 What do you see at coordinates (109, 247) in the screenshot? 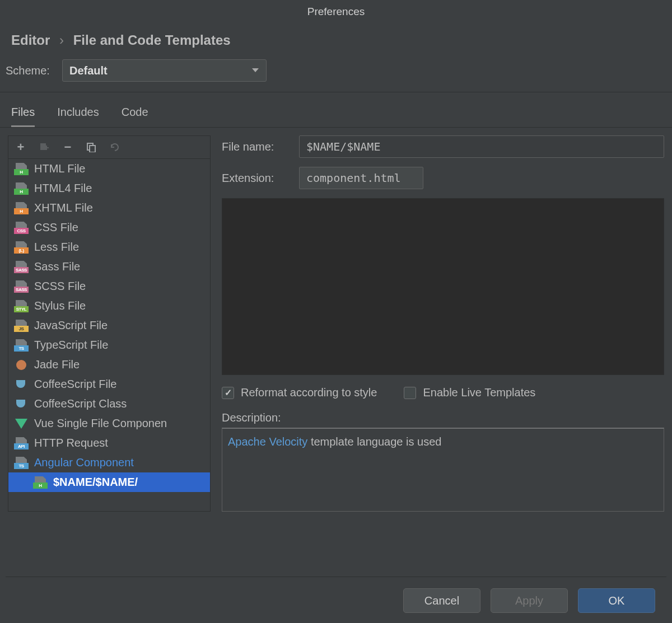
I see `template-item: {L}Less File` at bounding box center [109, 247].